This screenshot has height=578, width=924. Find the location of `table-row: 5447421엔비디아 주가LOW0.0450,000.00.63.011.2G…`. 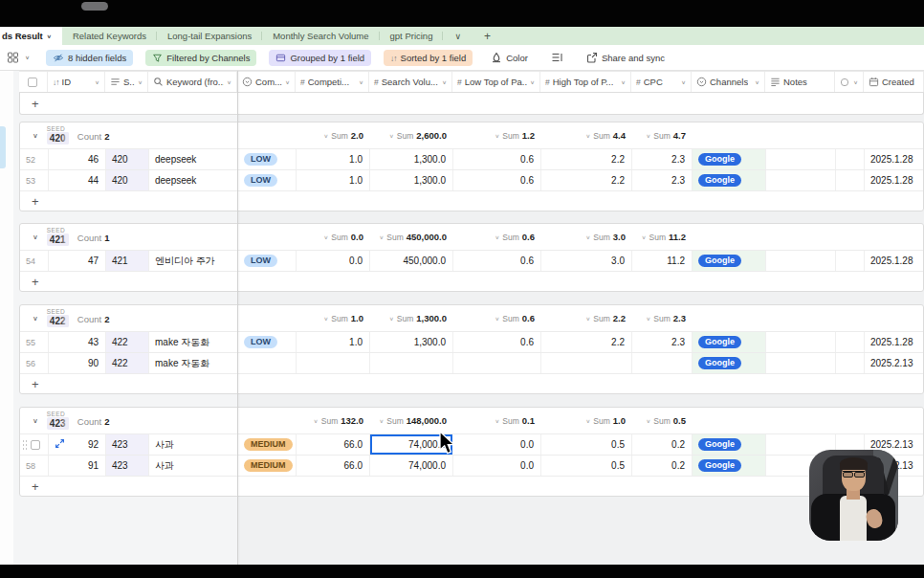

table-row: 5447421엔비디아 주가LOW0.0450,000.00.63.011.2G… is located at coordinates (472, 260).